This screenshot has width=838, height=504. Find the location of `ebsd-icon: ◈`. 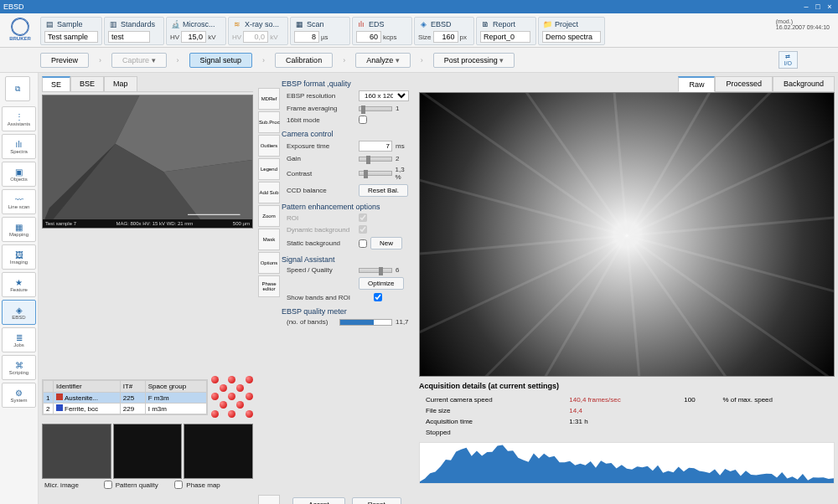

ebsd-icon: ◈ is located at coordinates (423, 24).